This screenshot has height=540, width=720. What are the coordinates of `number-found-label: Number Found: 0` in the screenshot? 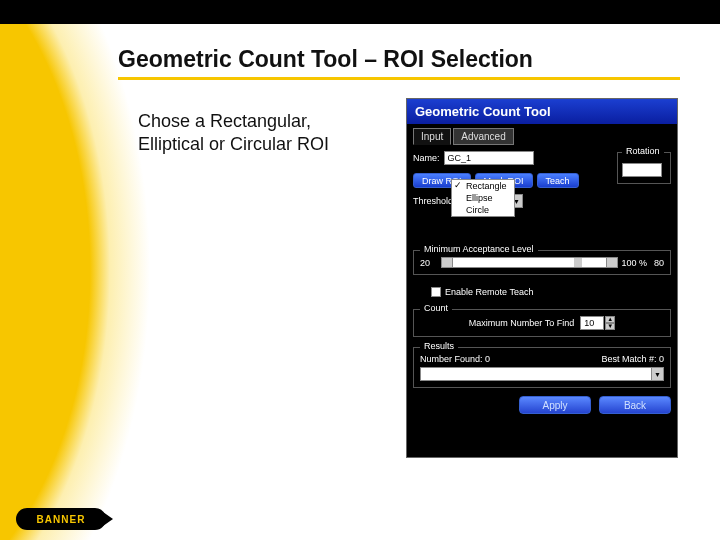 It's located at (455, 359).